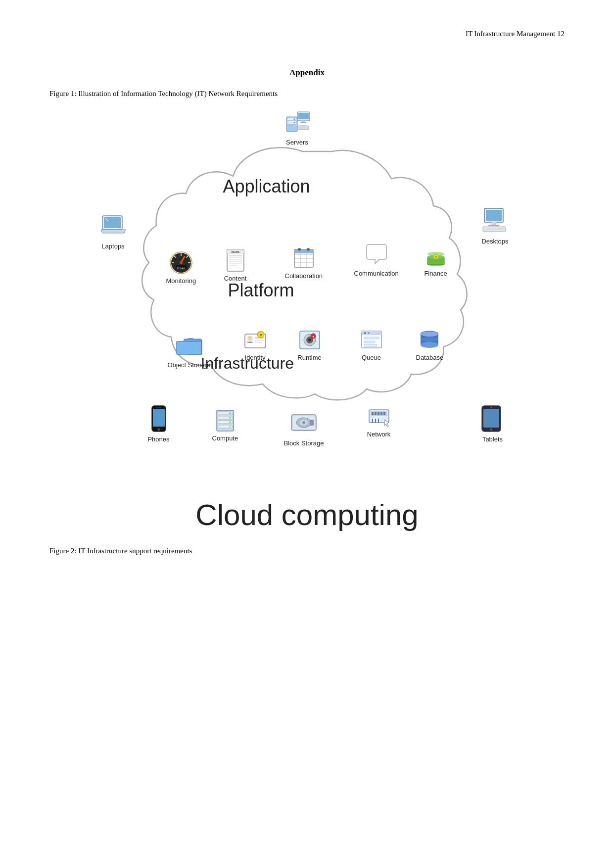  I want to click on phones-item: Phones, so click(159, 424).